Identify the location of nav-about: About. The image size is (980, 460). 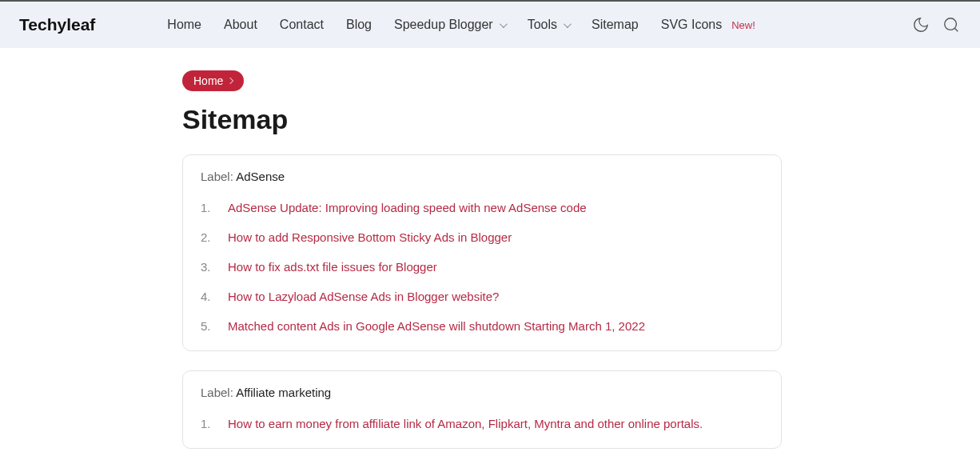
(241, 25).